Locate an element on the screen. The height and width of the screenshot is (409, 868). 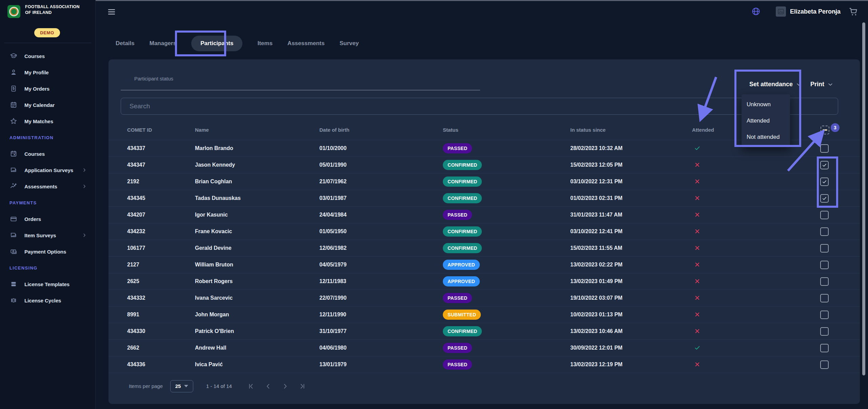
cell-comet-id: 434347 is located at coordinates (155, 165).